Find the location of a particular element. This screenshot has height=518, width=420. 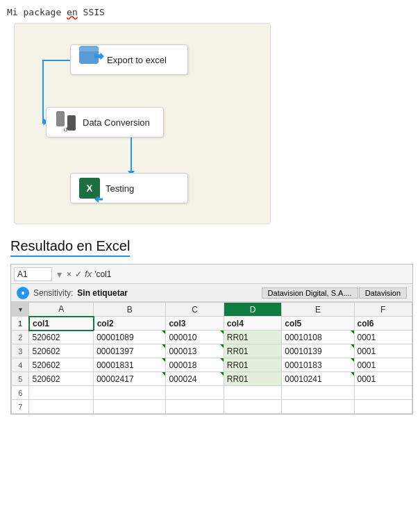

ssis-title: Mi package en SSIS is located at coordinates (208, 12).